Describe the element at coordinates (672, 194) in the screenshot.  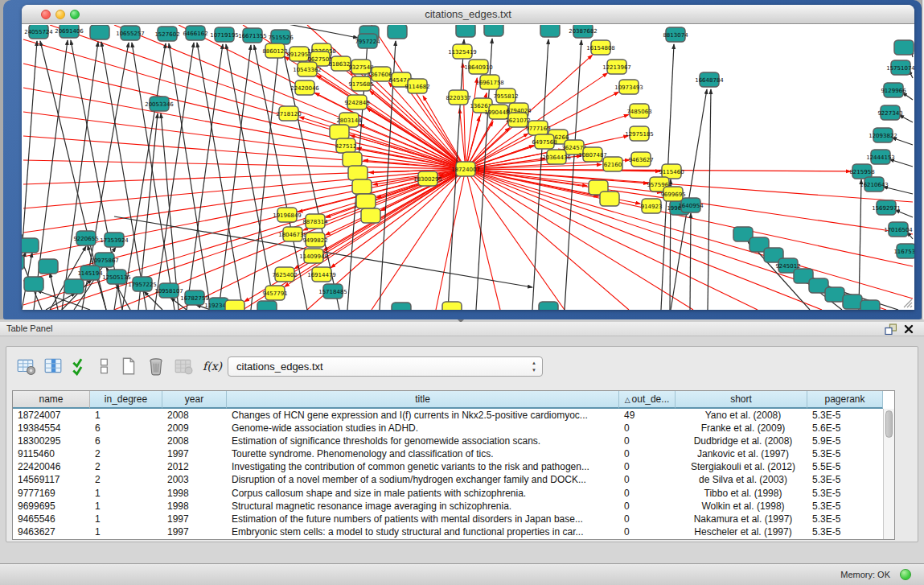
I see `cited-node: 9699695` at that location.